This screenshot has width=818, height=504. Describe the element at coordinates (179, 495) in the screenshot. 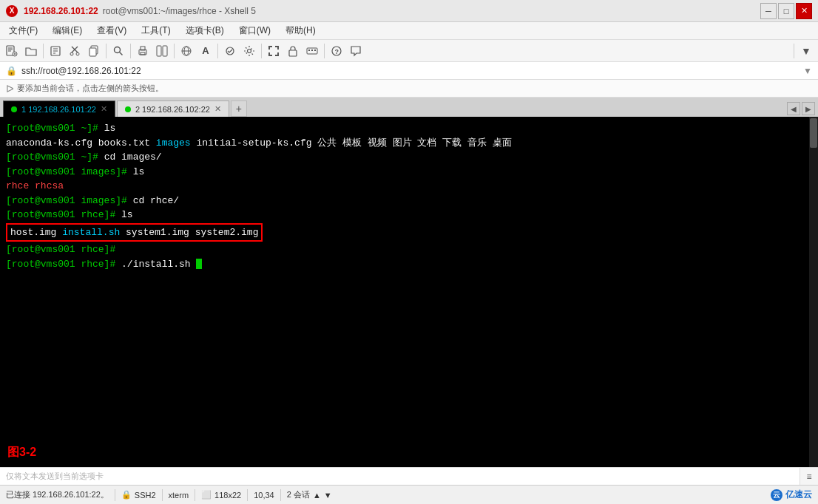

I see `terminal-type: xterm` at that location.